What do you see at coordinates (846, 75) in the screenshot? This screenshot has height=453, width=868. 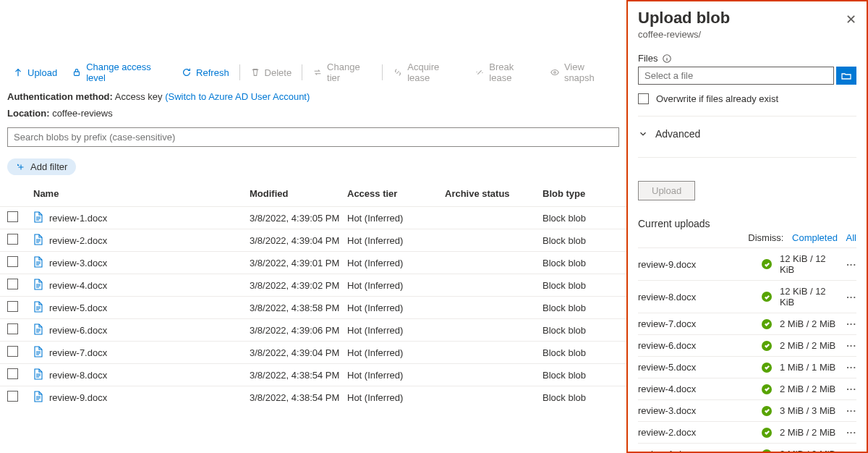 I see `browse-button` at bounding box center [846, 75].